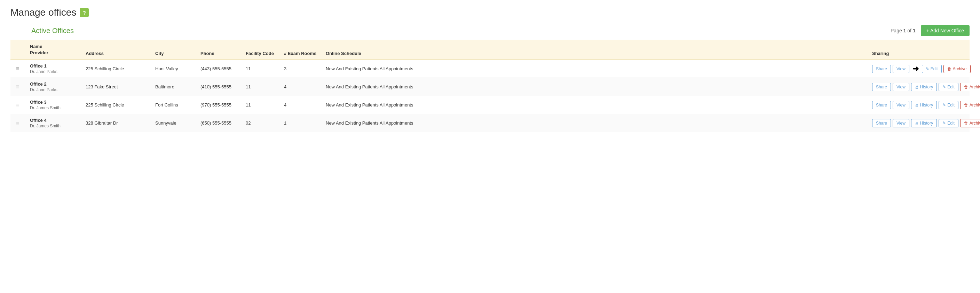 The height and width of the screenshot is (293, 980). Describe the element at coordinates (221, 105) in the screenshot. I see `phone-cell: (970) 555-5555` at that location.